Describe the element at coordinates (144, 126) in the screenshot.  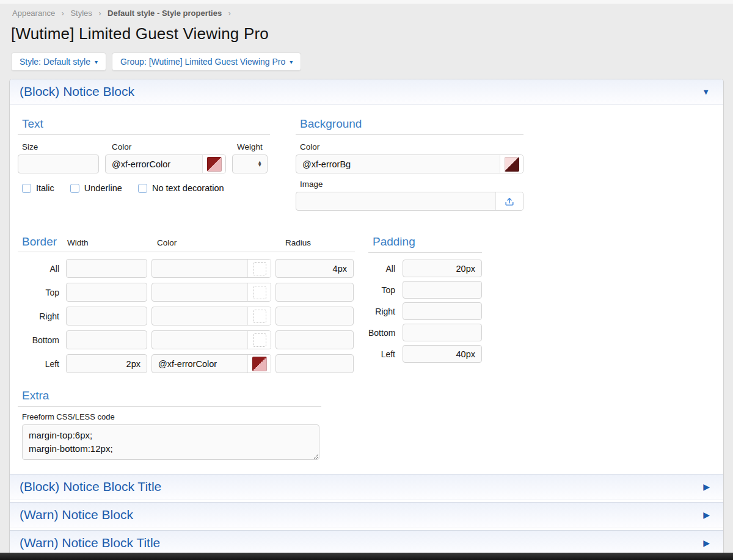
I see `text-group-heading: Text` at that location.